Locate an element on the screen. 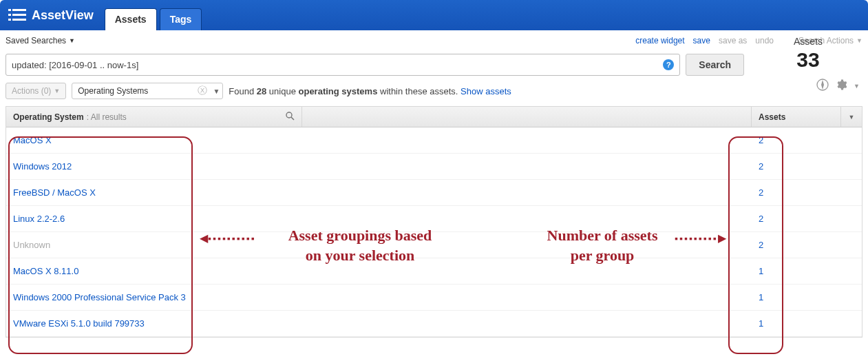 The width and height of the screenshot is (868, 361). column-header-os-sub: : All results is located at coordinates (107, 117).